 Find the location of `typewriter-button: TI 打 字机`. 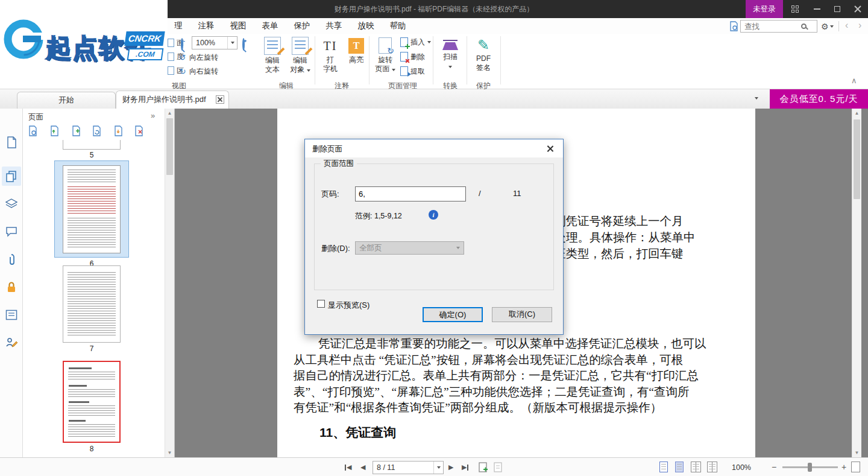

typewriter-button: TI 打 字机 is located at coordinates (330, 55).